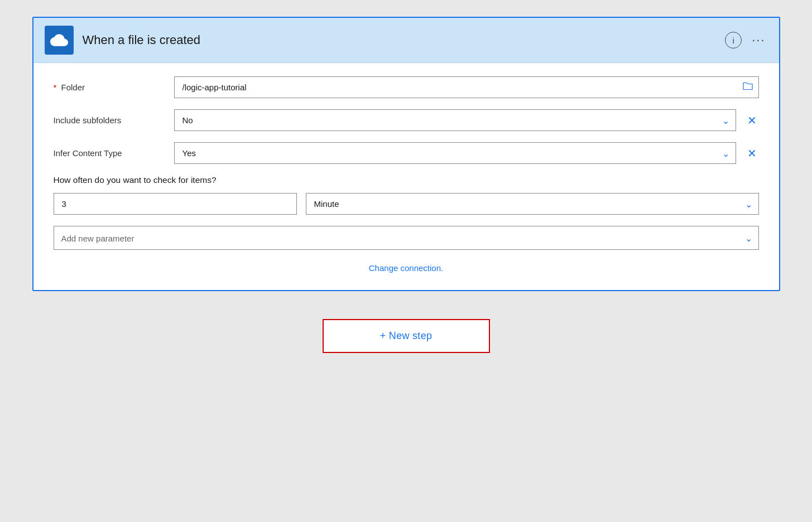 Image resolution: width=812 pixels, height=522 pixels. Describe the element at coordinates (467, 87) in the screenshot. I see `folder-input` at that location.